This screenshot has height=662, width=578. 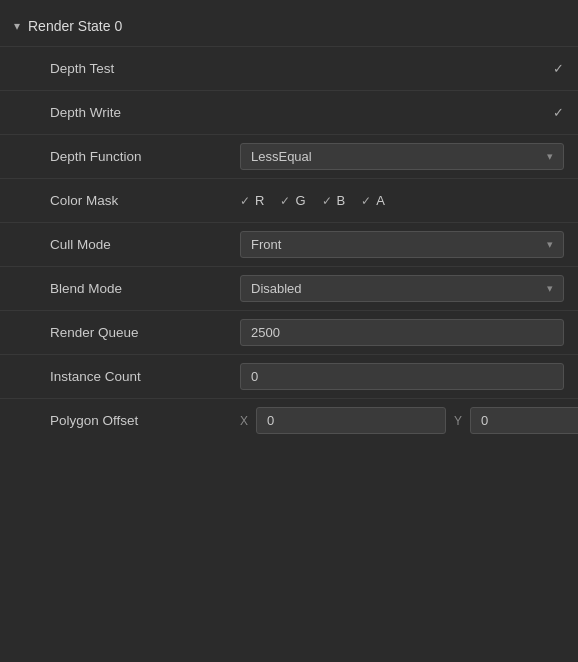 What do you see at coordinates (459, 421) in the screenshot?
I see `polygon-y-axis-label: Y` at bounding box center [459, 421].